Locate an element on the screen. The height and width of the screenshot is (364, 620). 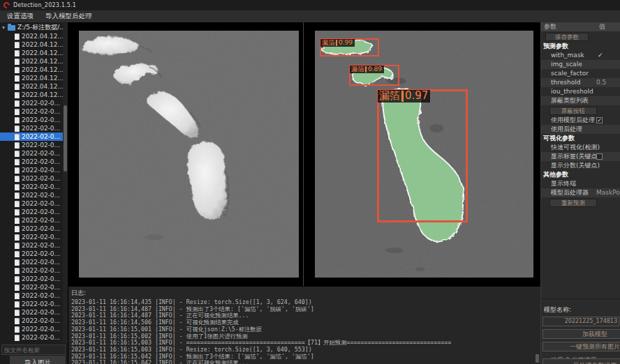
param-name: with_mask is located at coordinates (581, 56).